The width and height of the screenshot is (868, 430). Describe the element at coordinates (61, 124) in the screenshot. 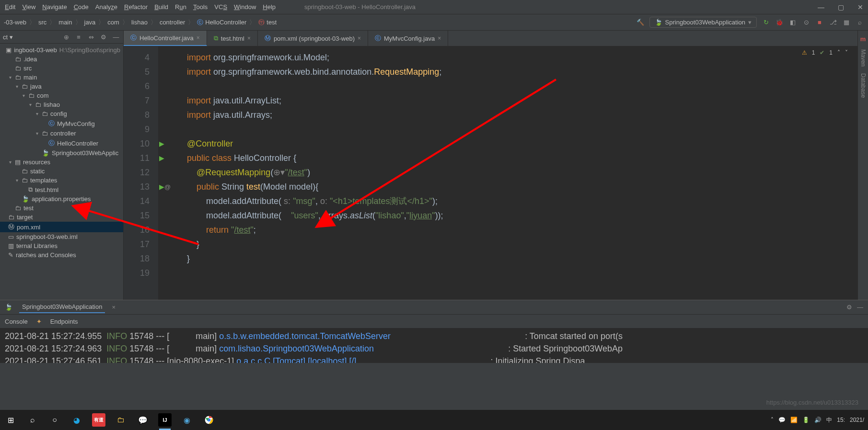

I see `tree-item-mymvcconfig: ⓒMyMvcConfig` at that location.